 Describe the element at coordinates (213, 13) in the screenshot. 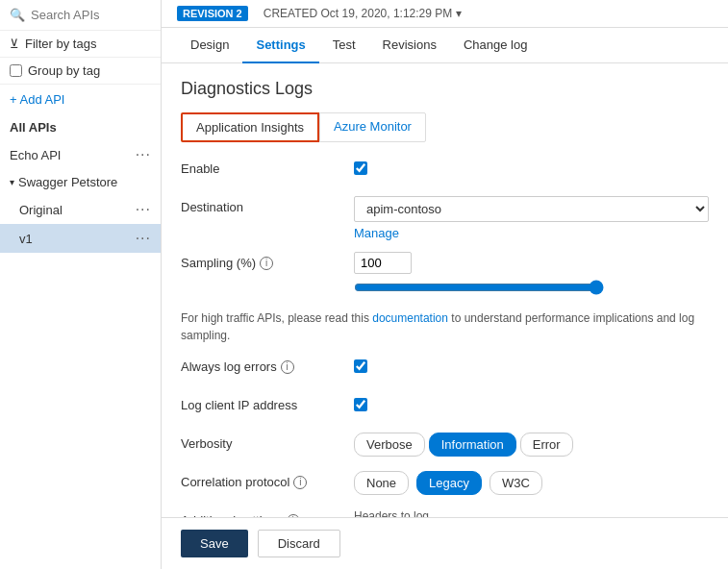

I see `revision-badge: REVISION 2` at that location.